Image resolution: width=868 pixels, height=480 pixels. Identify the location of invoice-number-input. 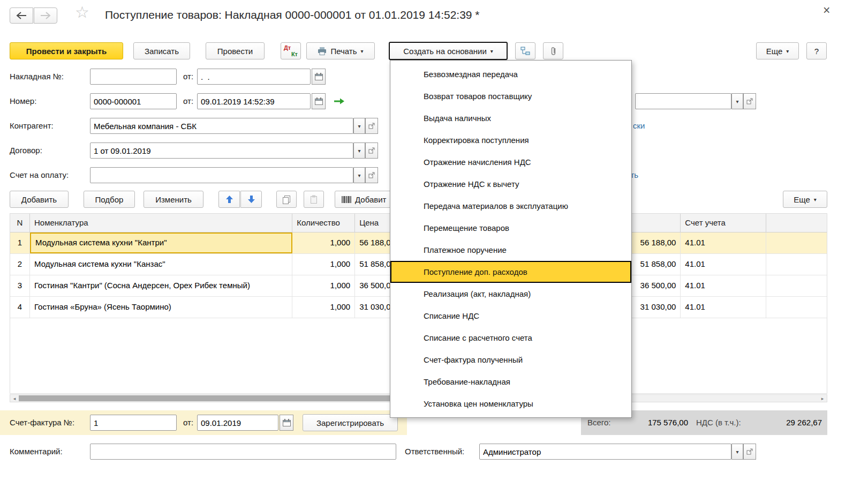
(133, 423).